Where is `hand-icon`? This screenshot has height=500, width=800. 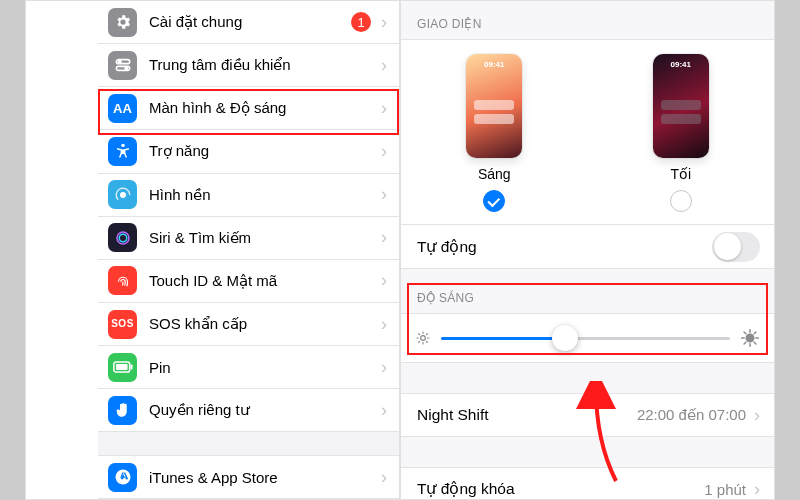
hand-icon is located at coordinates (122, 410).